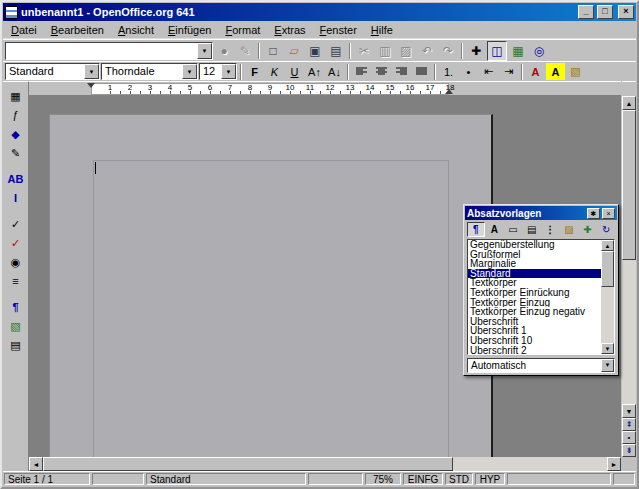 Image resolution: width=639 pixels, height=489 pixels. What do you see at coordinates (608, 297) in the screenshot?
I see `list-scroll-track` at bounding box center [608, 297].